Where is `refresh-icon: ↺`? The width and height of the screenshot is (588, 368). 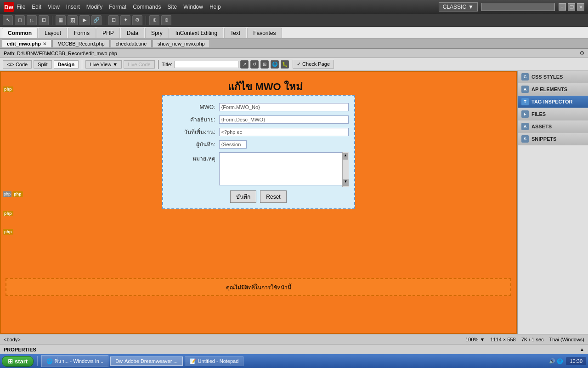
refresh-icon: ↺ is located at coordinates (254, 64).